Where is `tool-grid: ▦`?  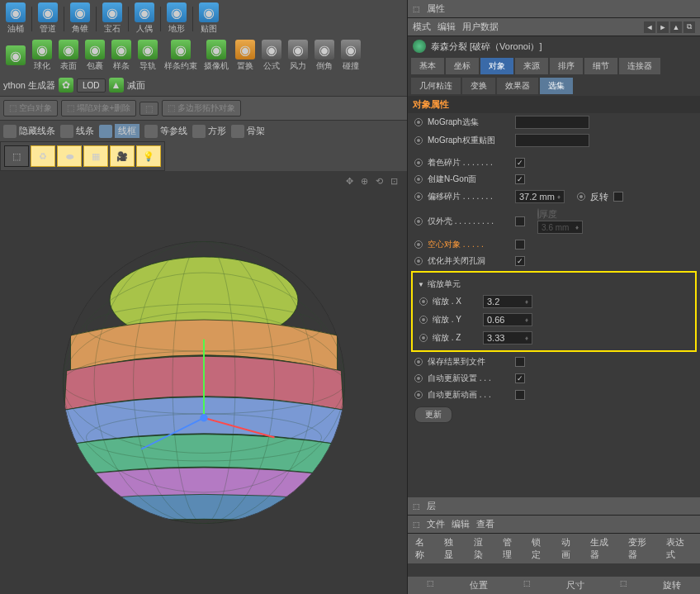 tool-grid: ▦ is located at coordinates (96, 156).